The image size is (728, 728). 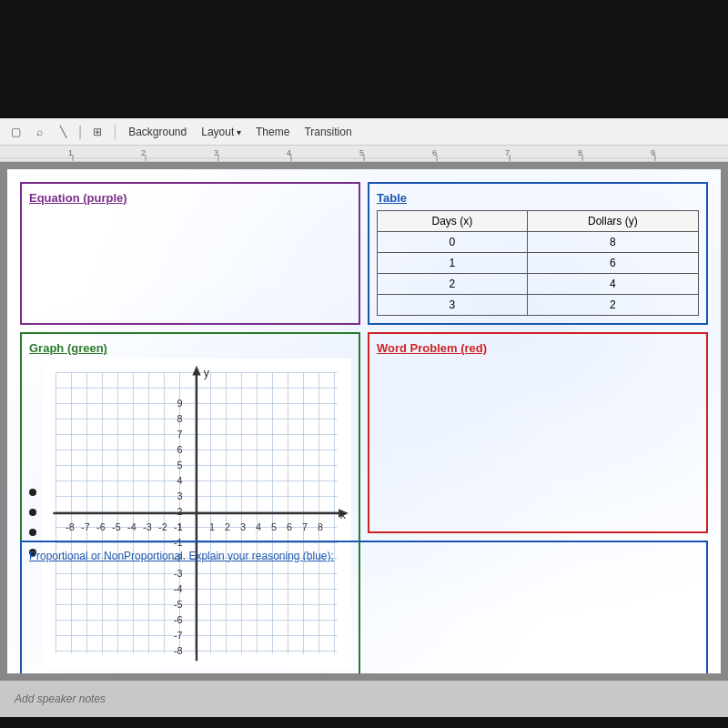 I want to click on table-cell-x0: 0, so click(x=453, y=242).